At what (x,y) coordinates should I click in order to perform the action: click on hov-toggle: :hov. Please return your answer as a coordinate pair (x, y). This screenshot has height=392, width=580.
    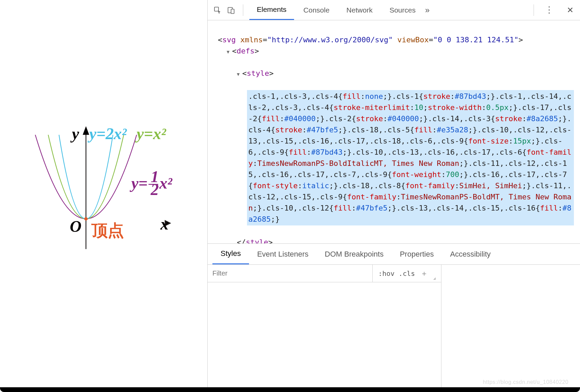
    Looking at the image, I should click on (386, 274).